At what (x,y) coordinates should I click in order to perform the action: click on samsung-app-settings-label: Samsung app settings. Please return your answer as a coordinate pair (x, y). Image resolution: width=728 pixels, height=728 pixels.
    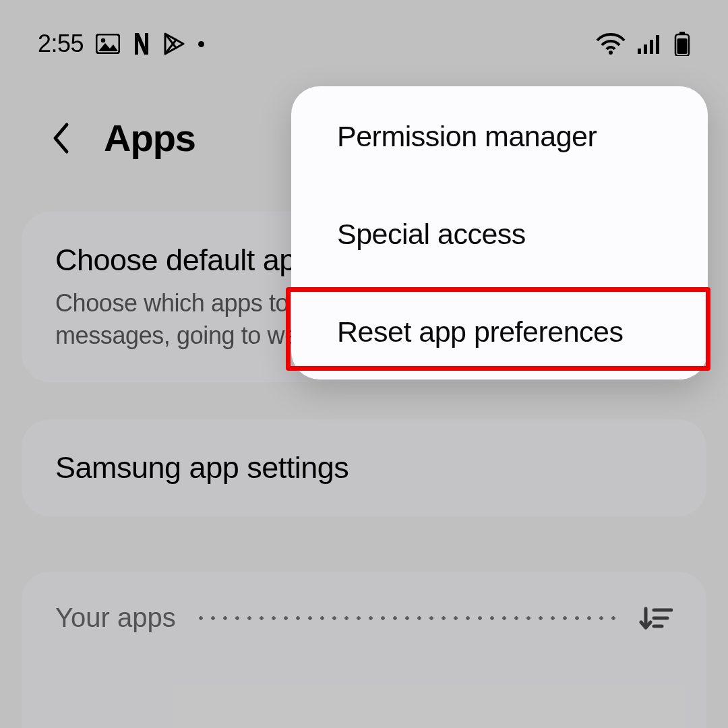
    Looking at the image, I should click on (364, 468).